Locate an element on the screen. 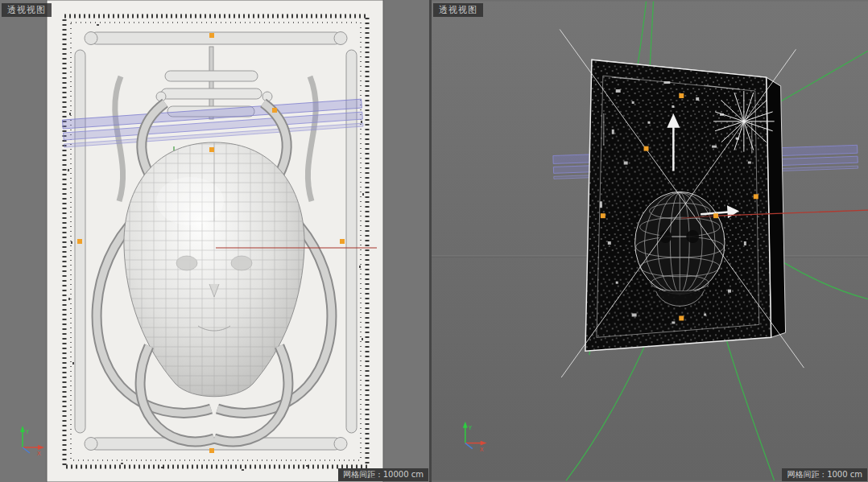 This screenshot has height=482, width=868. viewport-right-grid-spacing: 网格间距 : 1000 cm is located at coordinates (825, 475).